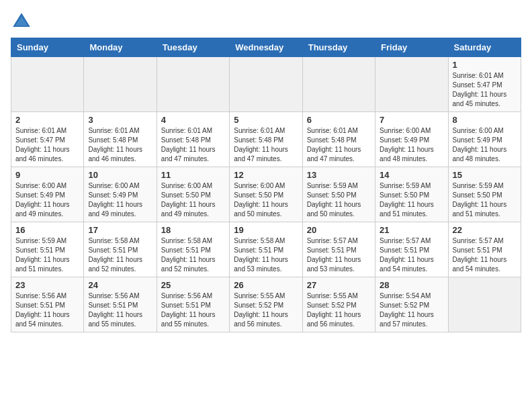 The height and width of the screenshot is (411, 532). Describe the element at coordinates (485, 175) in the screenshot. I see `day-number: 15` at that location.